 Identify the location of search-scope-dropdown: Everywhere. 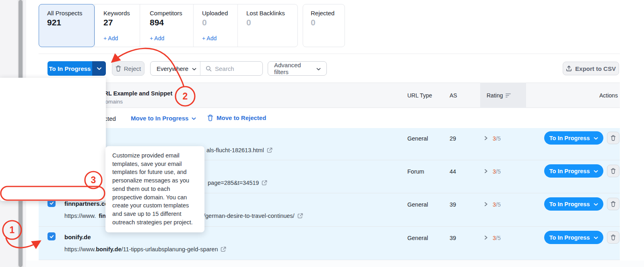
(175, 68).